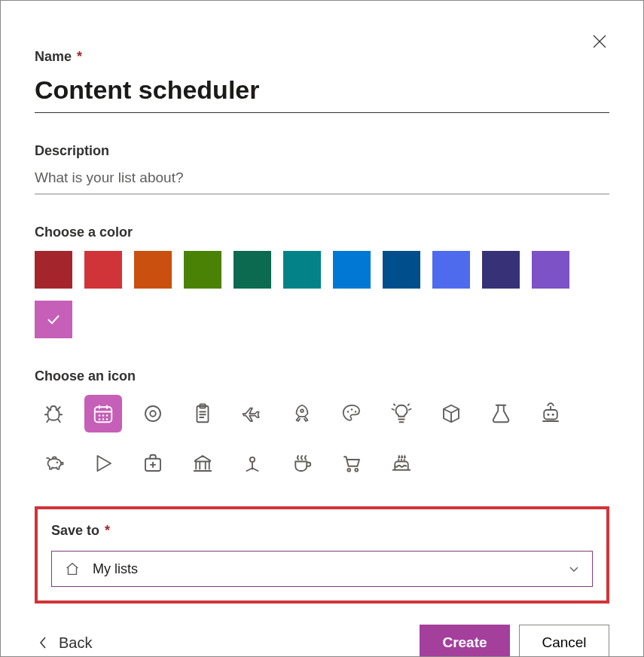  I want to click on color-swatch-row, so click(322, 295).